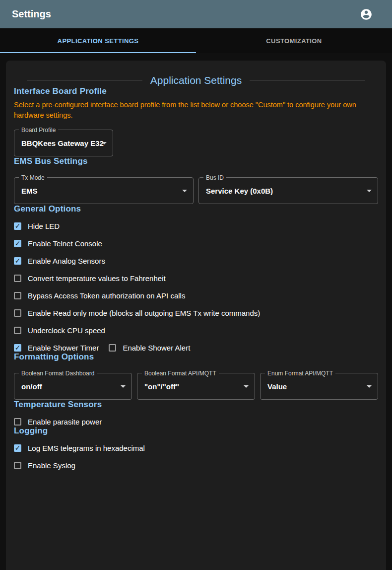  Describe the element at coordinates (112, 348) in the screenshot. I see `checkbox-shower-alert` at that location.